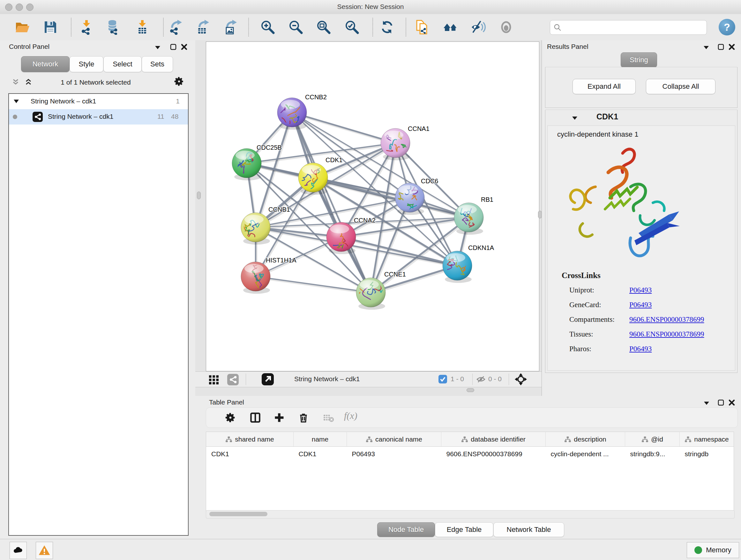 The image size is (741, 560). What do you see at coordinates (368, 379) in the screenshot?
I see `network-view-toolbar: String Network – cdk1 1 - 0 0 - 0` at bounding box center [368, 379].